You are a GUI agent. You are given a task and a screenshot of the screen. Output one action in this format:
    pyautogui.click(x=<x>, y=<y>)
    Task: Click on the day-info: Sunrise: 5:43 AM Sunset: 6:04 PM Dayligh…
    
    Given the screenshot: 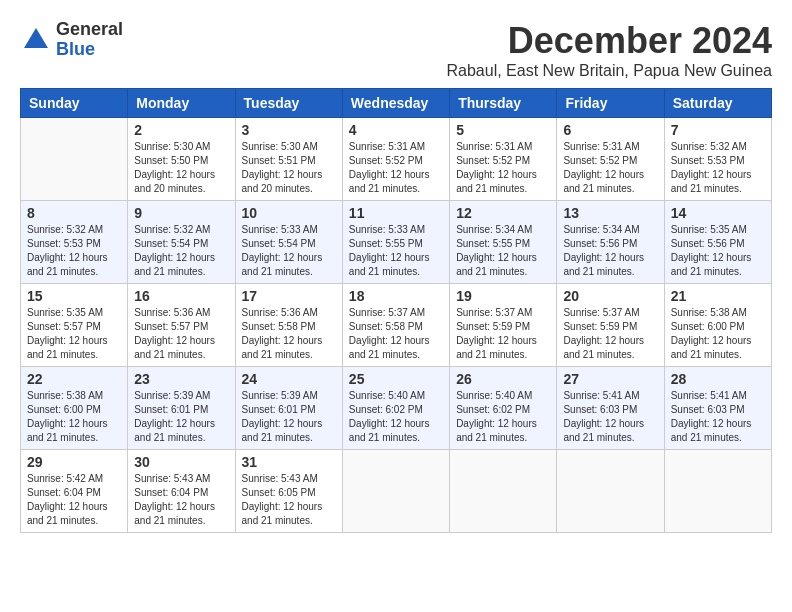 What is the action you would take?
    pyautogui.click(x=181, y=500)
    